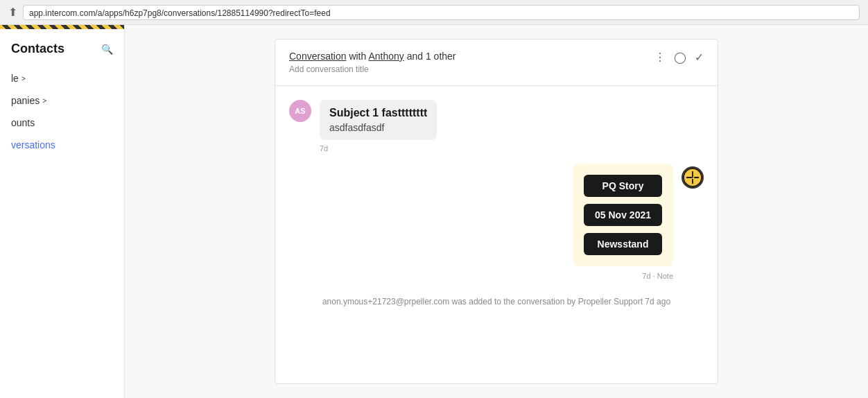  What do you see at coordinates (62, 211) in the screenshot?
I see `sidebar: Contacts 🔍 le > panies > ounts versation…` at bounding box center [62, 211].